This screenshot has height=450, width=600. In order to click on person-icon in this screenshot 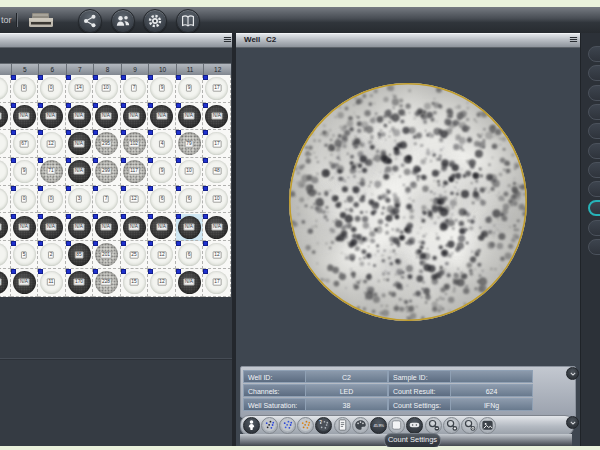, I will do `click(252, 426)`.